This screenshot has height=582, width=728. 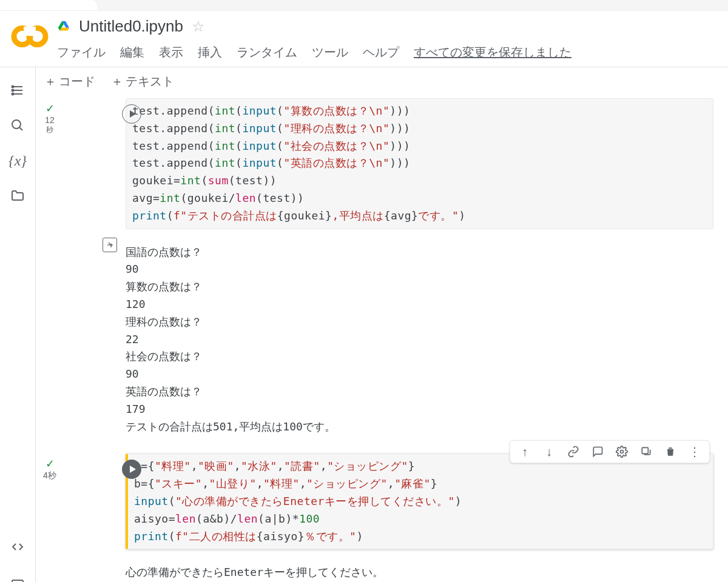 What do you see at coordinates (18, 161) in the screenshot?
I see `variables-icon: {x}` at bounding box center [18, 161].